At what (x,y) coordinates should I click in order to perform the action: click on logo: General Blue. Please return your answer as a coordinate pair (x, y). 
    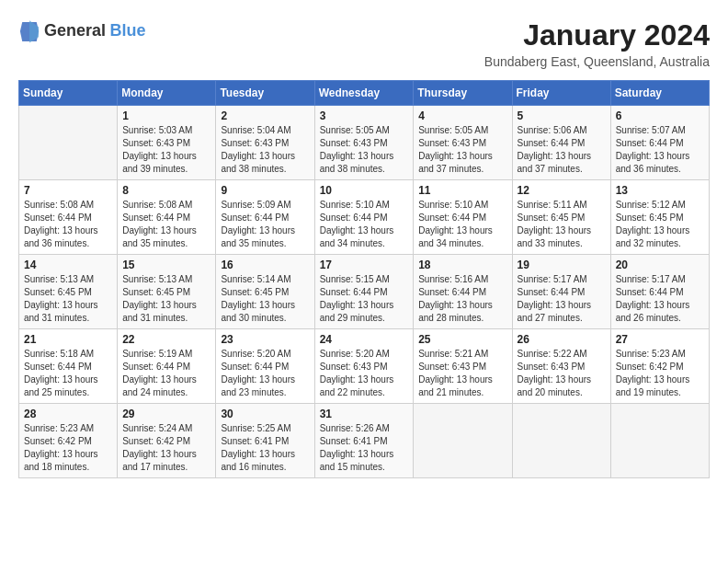
    Looking at the image, I should click on (83, 31).